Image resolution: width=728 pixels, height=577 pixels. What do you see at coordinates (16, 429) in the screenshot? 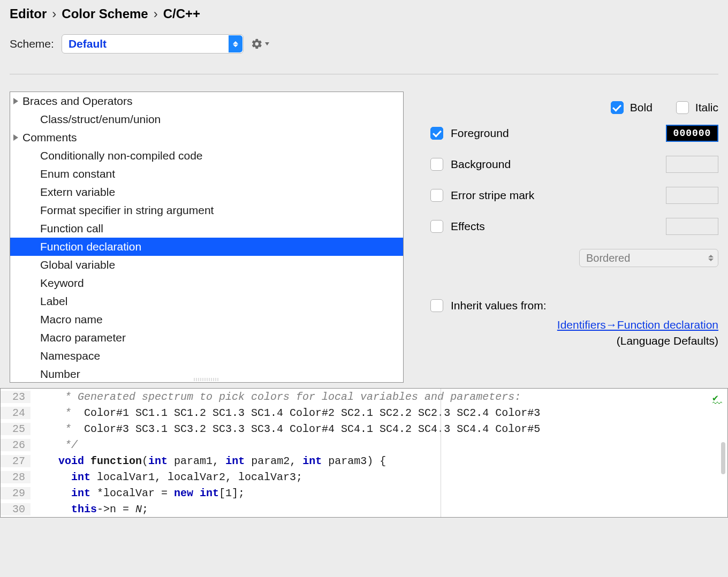
I see `gutter: 25` at bounding box center [16, 429].